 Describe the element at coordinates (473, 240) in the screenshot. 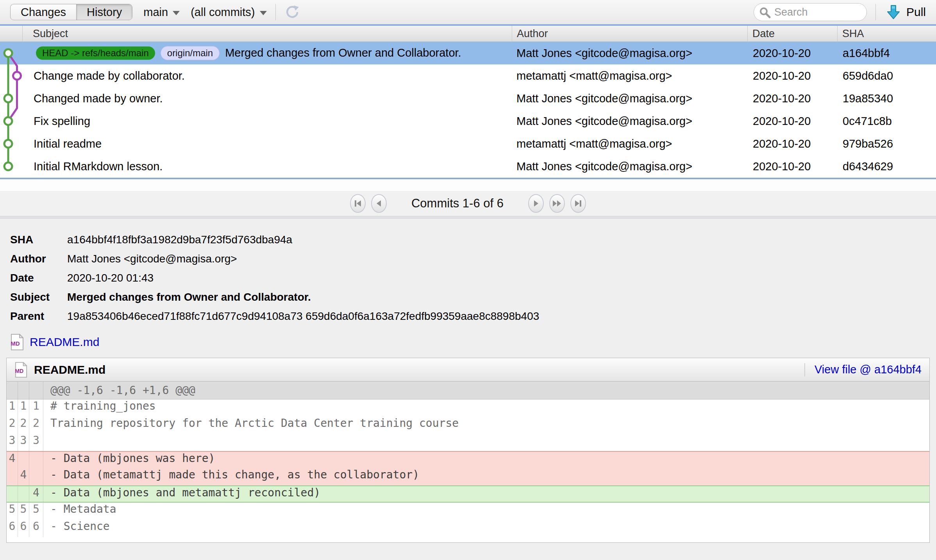

I see `detail-field: SHAa164bbf4f18fbf3a1982d9ba7f23f5d763dba…` at that location.